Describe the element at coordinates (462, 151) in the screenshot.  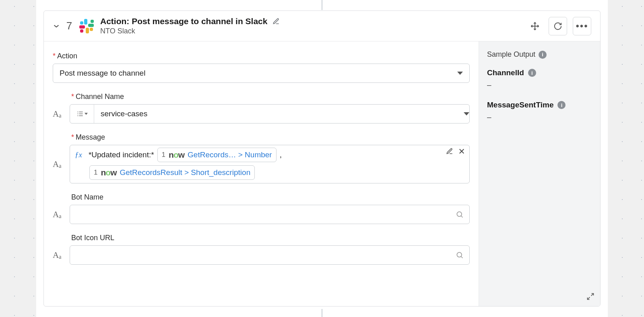
I see `clear-icon` at that location.